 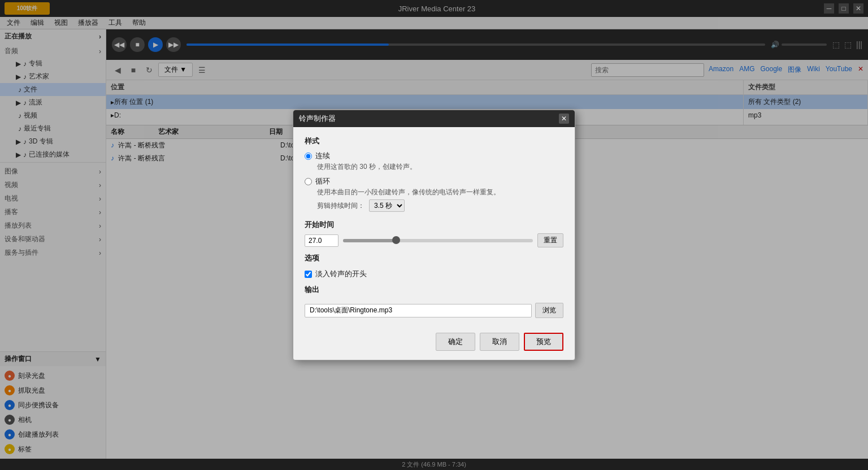 What do you see at coordinates (370, 241) in the screenshot?
I see `time-slider-fill` at bounding box center [370, 241].